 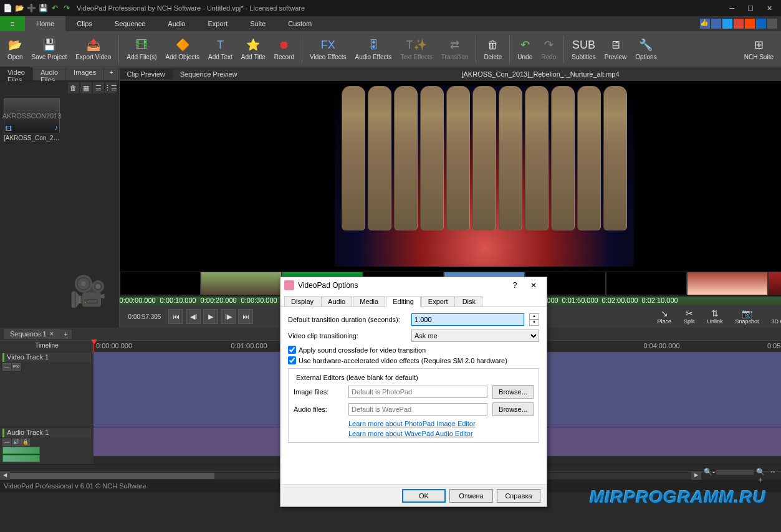 I want to click on add-title-button: ⭐Add Title, so click(x=253, y=49).